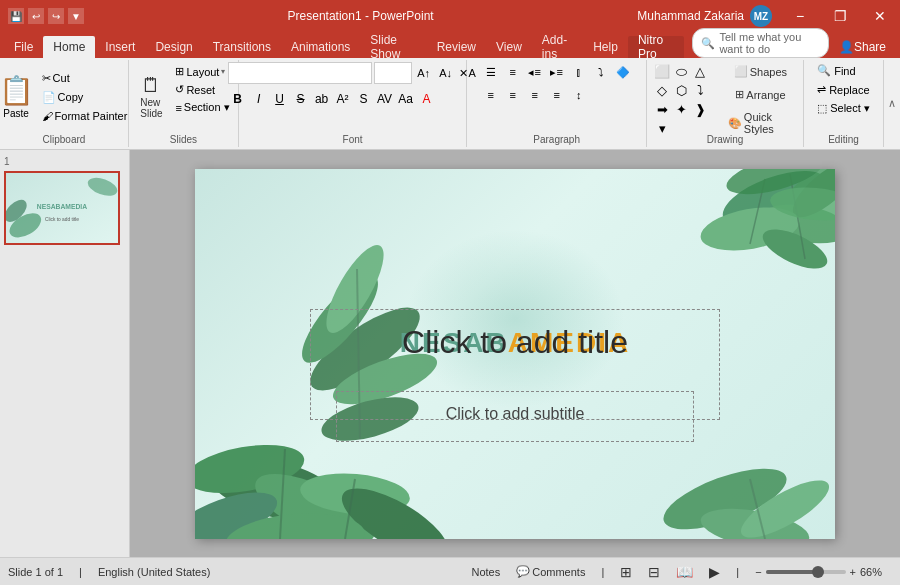  I want to click on tab-addins: Add-ins, so click(558, 47).